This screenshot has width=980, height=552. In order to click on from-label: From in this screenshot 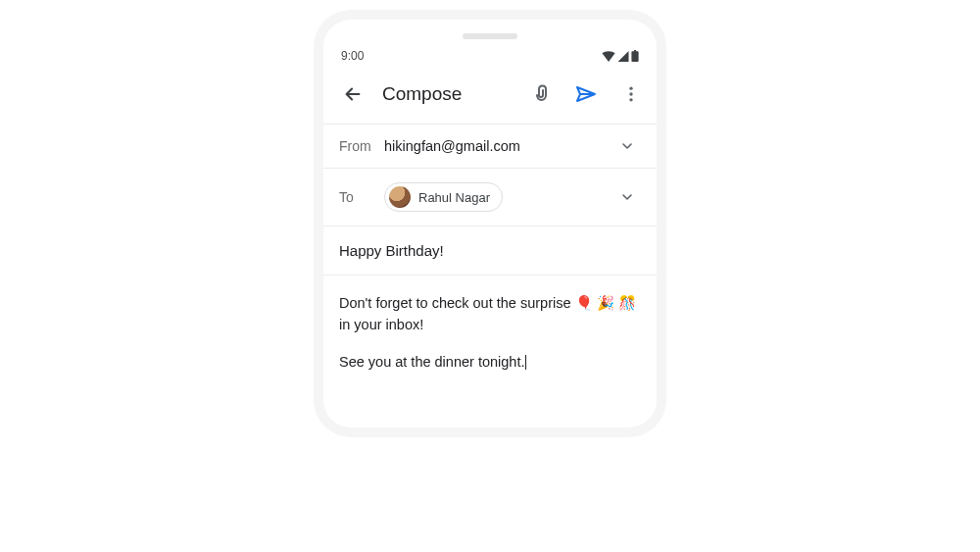, I will do `click(362, 146)`.